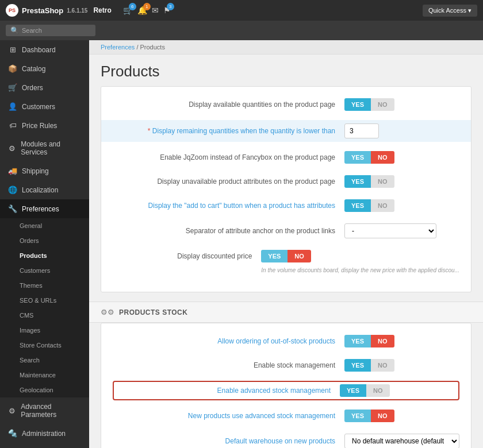 The height and width of the screenshot is (448, 483). I want to click on sidebar-item-price-rules: 🏷 Price Rules, so click(45, 125).